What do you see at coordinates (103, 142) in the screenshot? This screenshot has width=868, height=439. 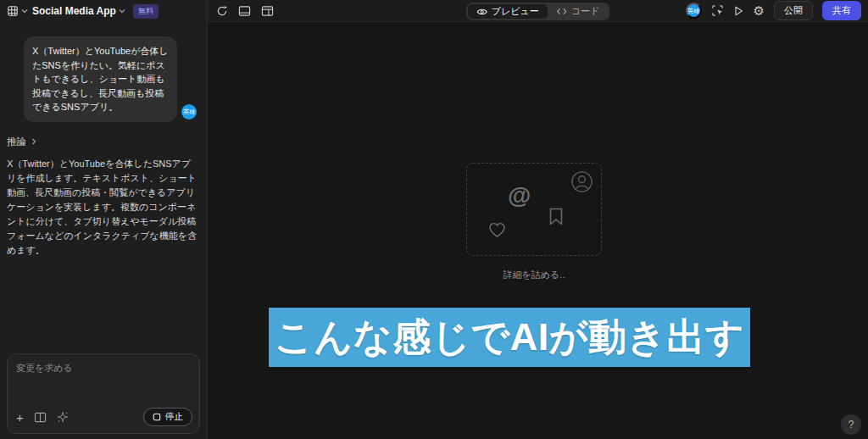 I see `reasoning-toggle: 推論` at bounding box center [103, 142].